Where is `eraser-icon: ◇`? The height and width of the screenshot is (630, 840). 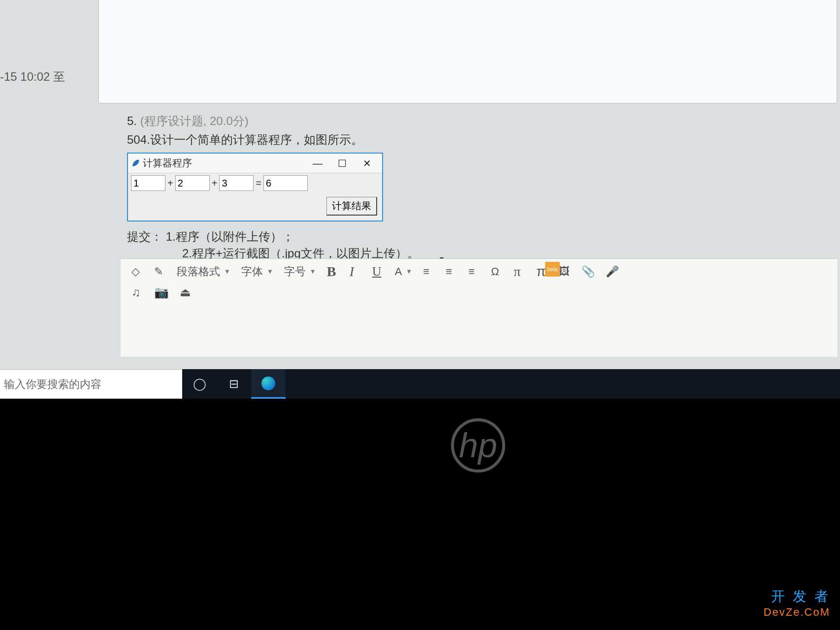 eraser-icon: ◇ is located at coordinates (137, 272).